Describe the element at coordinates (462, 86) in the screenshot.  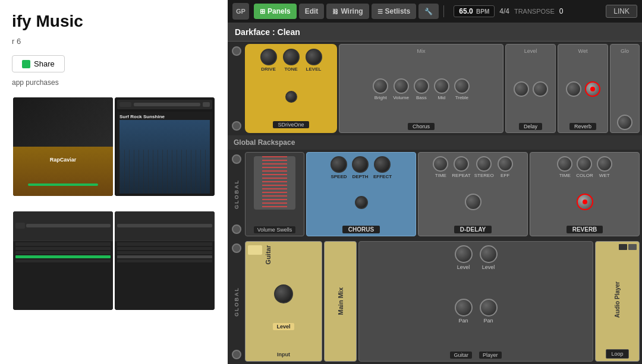
I see `treble-knob` at that location.